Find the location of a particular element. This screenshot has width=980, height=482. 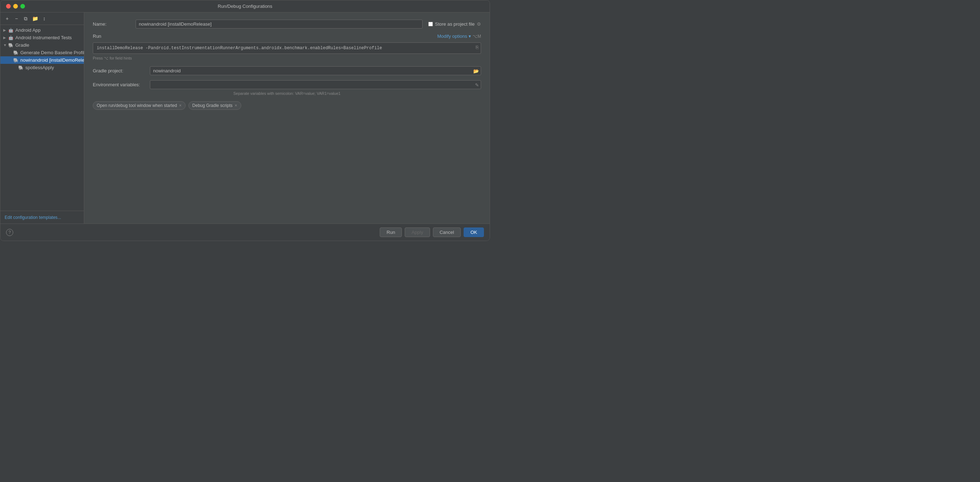

tag-open-run-debug-label: Open run/debug tool window when started is located at coordinates (137, 106).